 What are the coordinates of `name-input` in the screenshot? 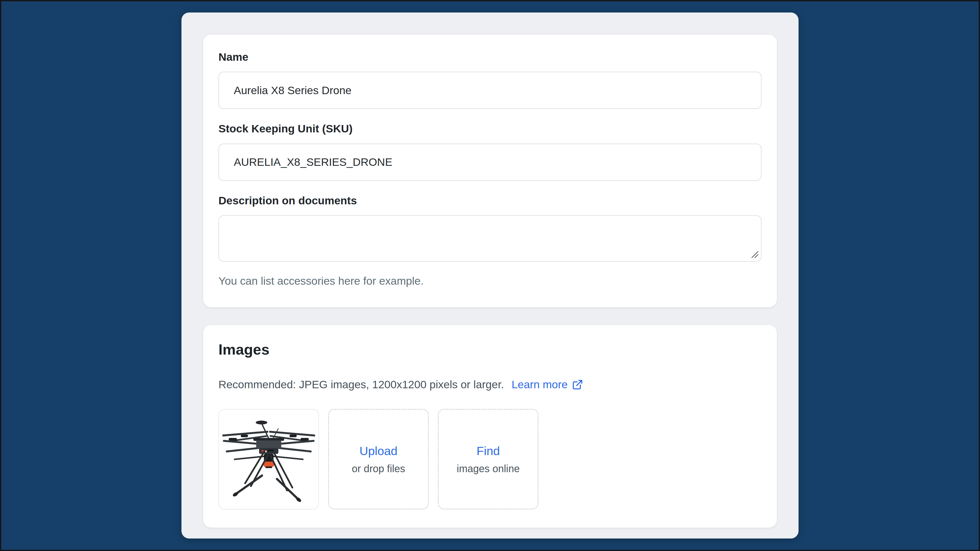 It's located at (490, 91).